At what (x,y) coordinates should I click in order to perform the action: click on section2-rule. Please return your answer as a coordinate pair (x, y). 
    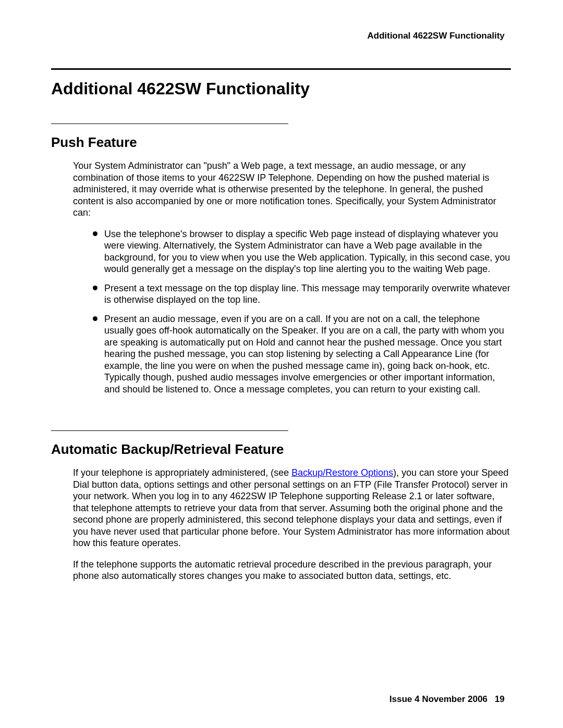
    Looking at the image, I should click on (170, 430).